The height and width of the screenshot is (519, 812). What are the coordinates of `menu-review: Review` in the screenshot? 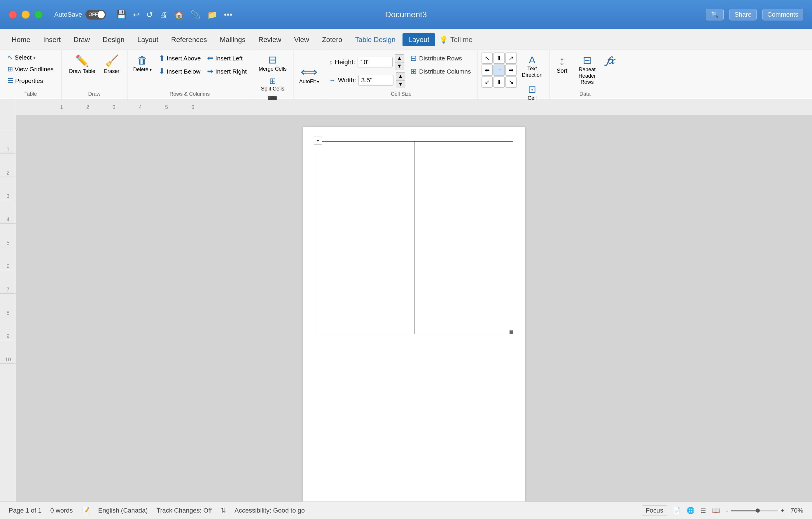 It's located at (270, 40).